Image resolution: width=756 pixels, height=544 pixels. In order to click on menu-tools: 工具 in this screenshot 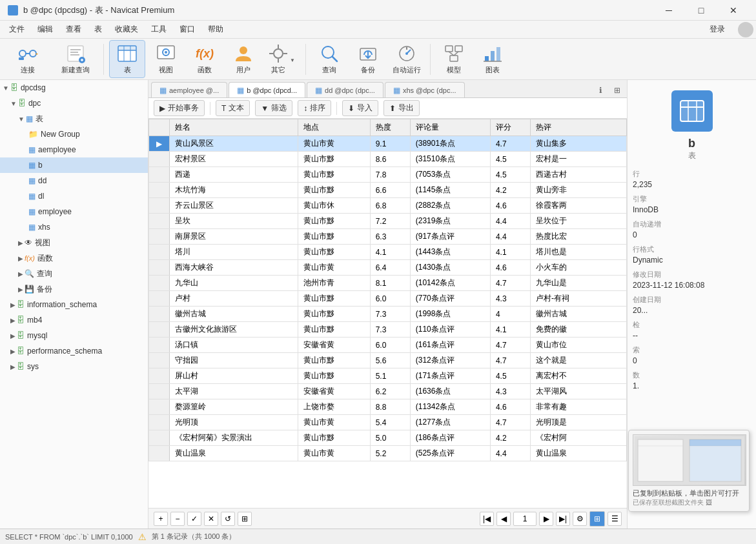, I will do `click(159, 30)`.